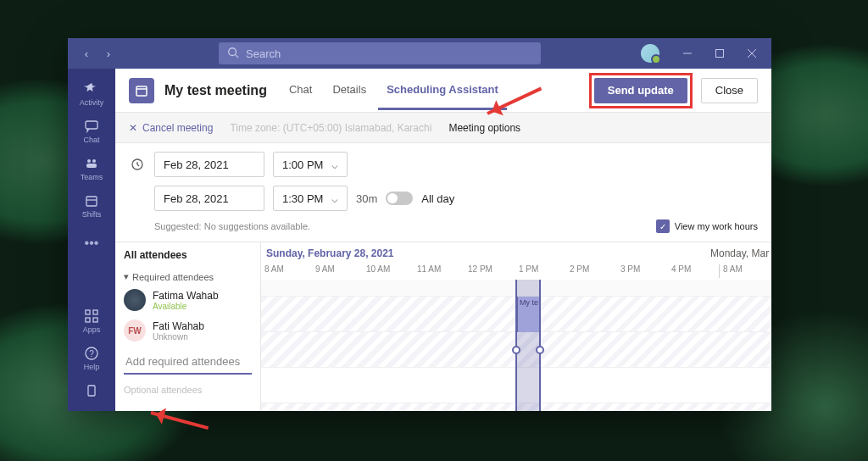 The image size is (868, 461). Describe the element at coordinates (331, 253) in the screenshot. I see `day-label: Sunday, February 28, 2021` at that location.